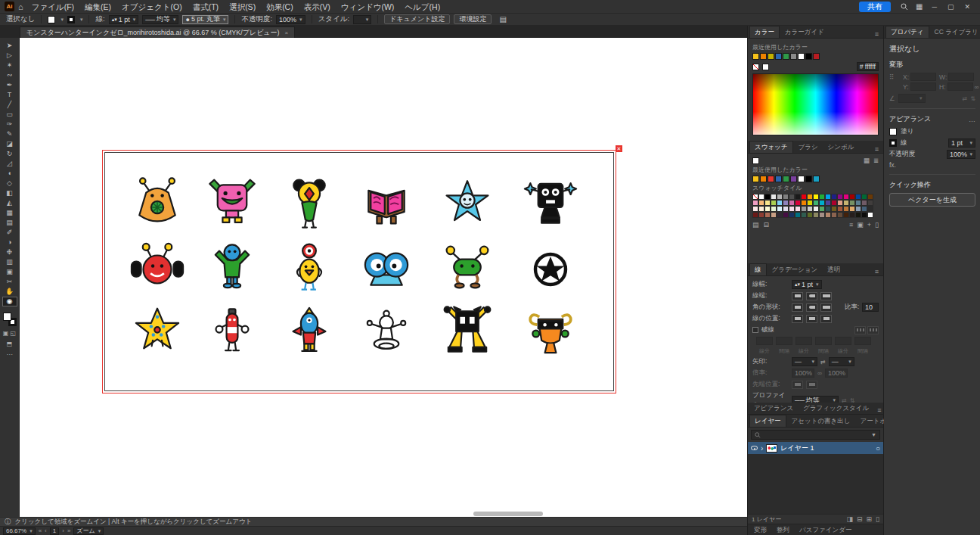  Describe the element at coordinates (836, 409) in the screenshot. I see `tab-graphic-styles: グラフィックスタイル` at that location.